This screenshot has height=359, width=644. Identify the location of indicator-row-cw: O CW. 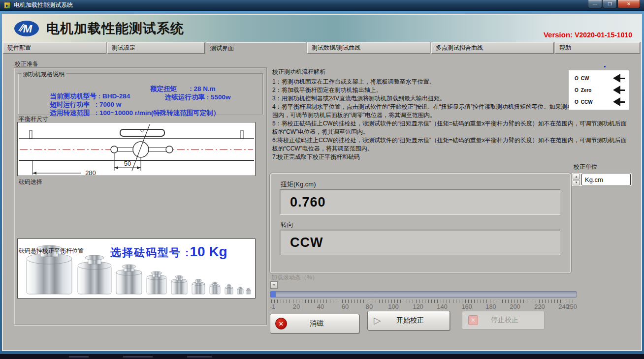
(600, 78).